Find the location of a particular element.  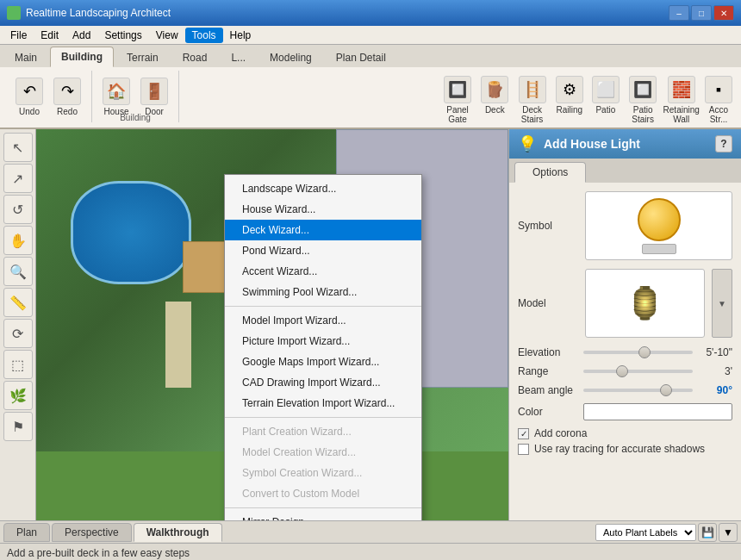

tab-walkthrough: Walkthrough is located at coordinates (177, 532).